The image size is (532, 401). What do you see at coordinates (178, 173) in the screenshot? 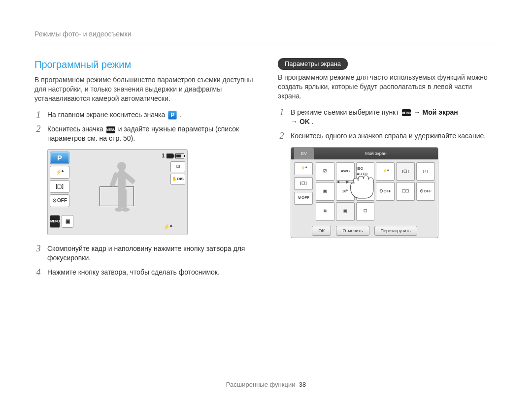
I see `camera-right-buttons: ☑ ✋OIS` at bounding box center [178, 173].